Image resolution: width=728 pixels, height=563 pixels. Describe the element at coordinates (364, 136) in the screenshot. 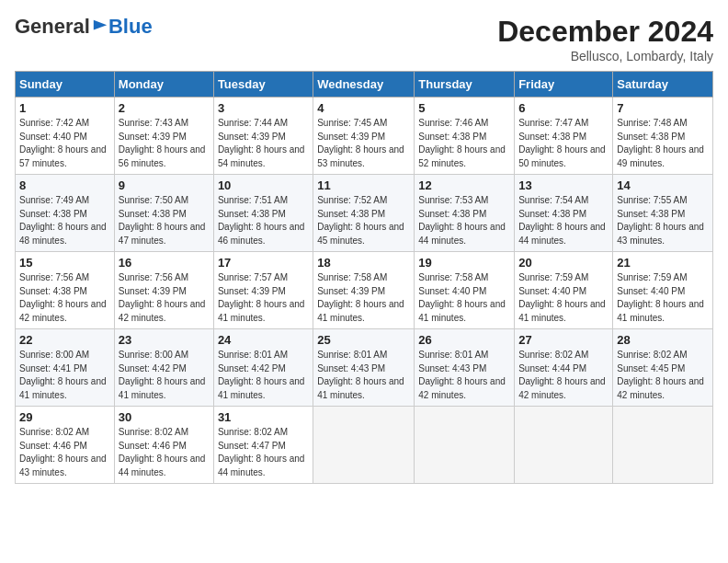

I see `calendar-week-row: 1 Sunrise: 7:42 AM Sunset: 4:40 PM Dayli…` at that location.